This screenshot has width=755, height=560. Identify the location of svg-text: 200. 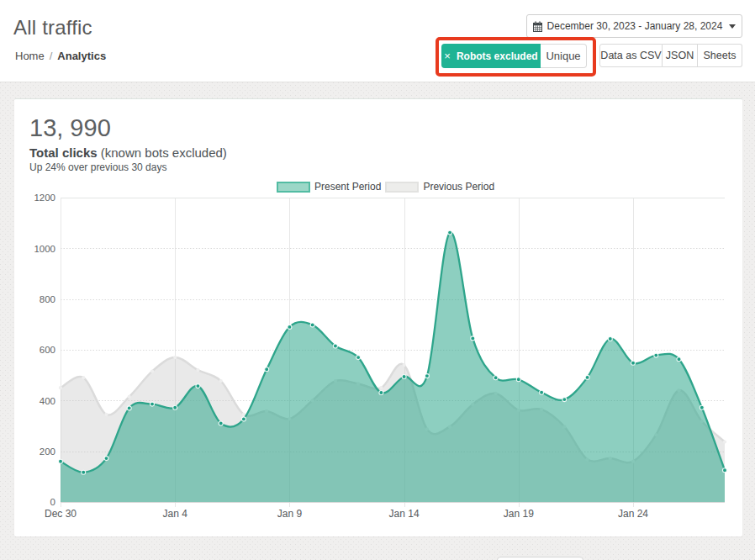
(47, 452).